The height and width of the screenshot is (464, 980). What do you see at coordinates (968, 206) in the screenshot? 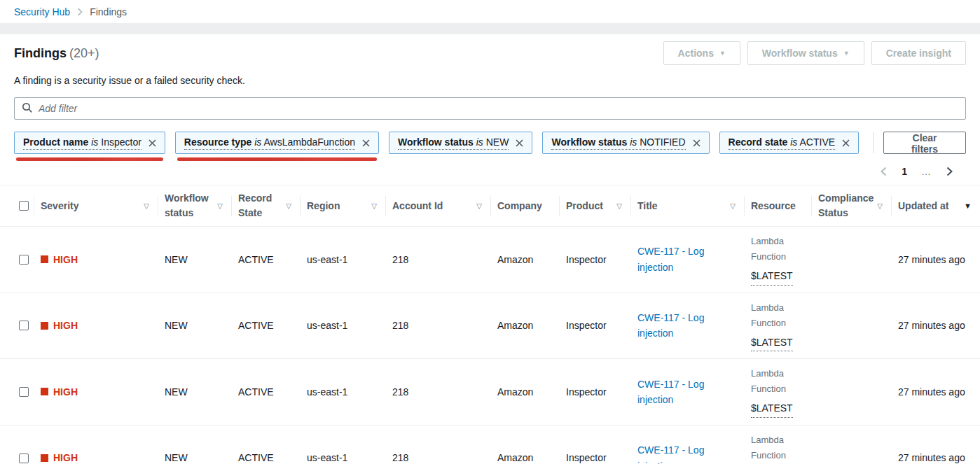
I see `sort-icon: ▼` at bounding box center [968, 206].